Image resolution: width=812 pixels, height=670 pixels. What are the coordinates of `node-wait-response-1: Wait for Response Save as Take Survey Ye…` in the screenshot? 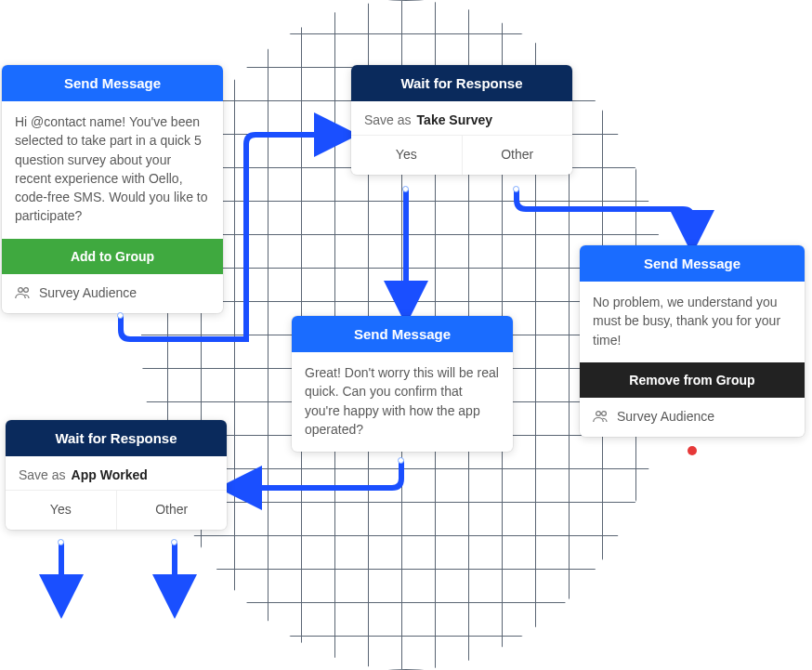 It's located at (462, 120).